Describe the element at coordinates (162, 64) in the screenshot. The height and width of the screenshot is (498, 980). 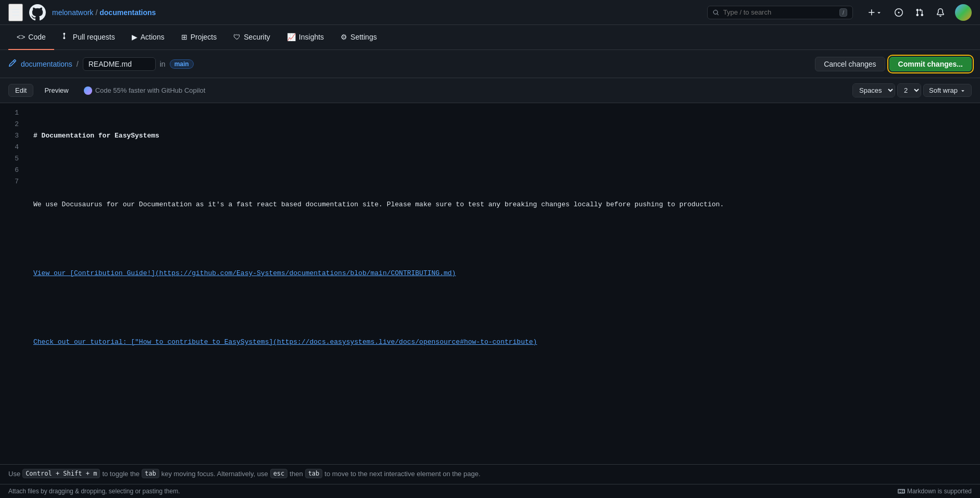
I see `in-text: in` at that location.